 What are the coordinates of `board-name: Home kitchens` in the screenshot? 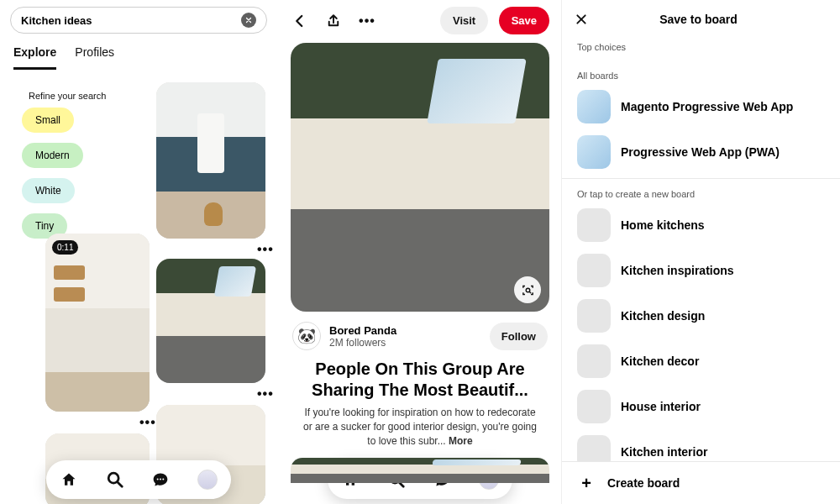 It's located at (663, 225).